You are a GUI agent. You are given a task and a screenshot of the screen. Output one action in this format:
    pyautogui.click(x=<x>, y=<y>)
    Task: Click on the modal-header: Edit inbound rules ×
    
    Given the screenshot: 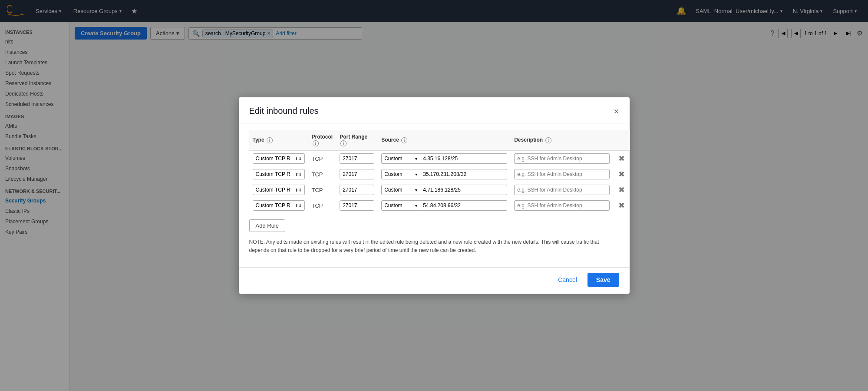 What is the action you would take?
    pyautogui.click(x=434, y=110)
    